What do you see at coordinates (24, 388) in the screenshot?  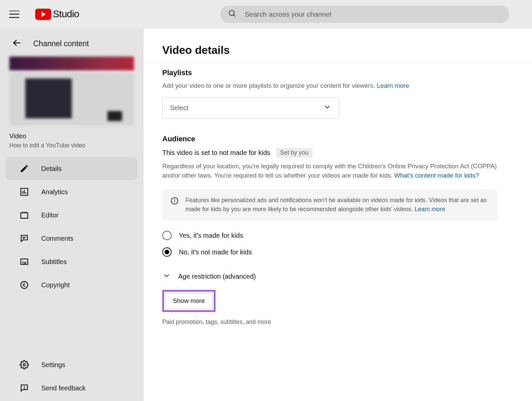 I see `feedback-icon` at bounding box center [24, 388].